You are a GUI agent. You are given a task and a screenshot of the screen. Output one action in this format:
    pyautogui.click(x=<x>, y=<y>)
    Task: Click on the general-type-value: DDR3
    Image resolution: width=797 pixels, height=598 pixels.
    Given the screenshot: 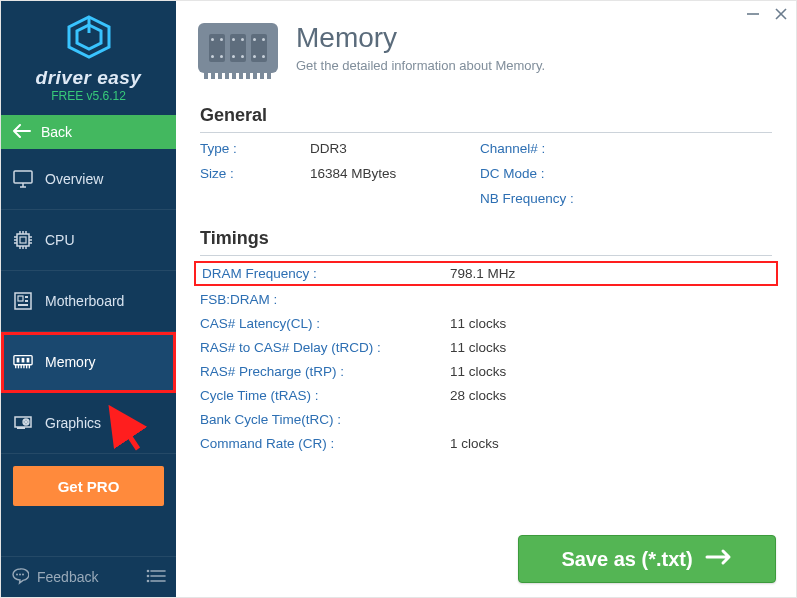 What is the action you would take?
    pyautogui.click(x=395, y=148)
    